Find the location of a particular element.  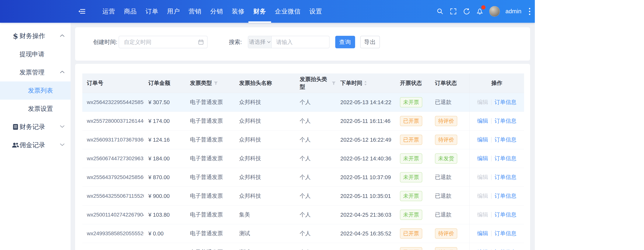

notification-bell-icon is located at coordinates (480, 12).